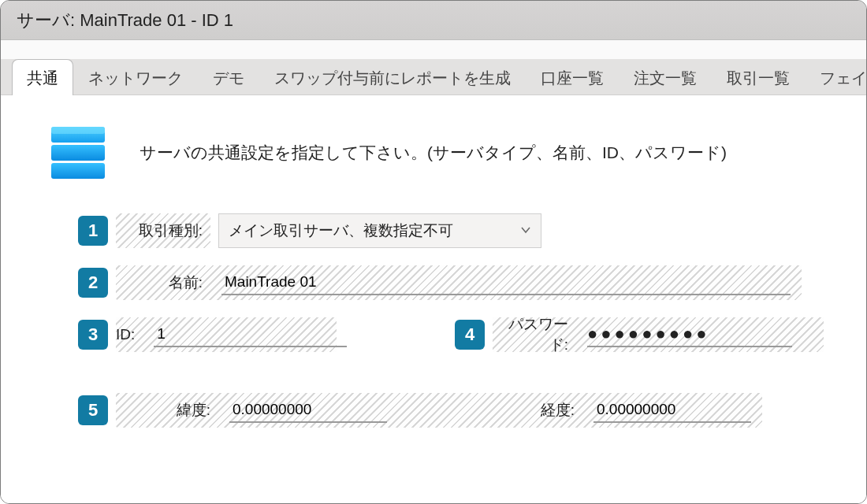 This screenshot has width=867, height=504. Describe the element at coordinates (690, 335) in the screenshot. I see `password-field: ●●●●●●●●●` at that location.